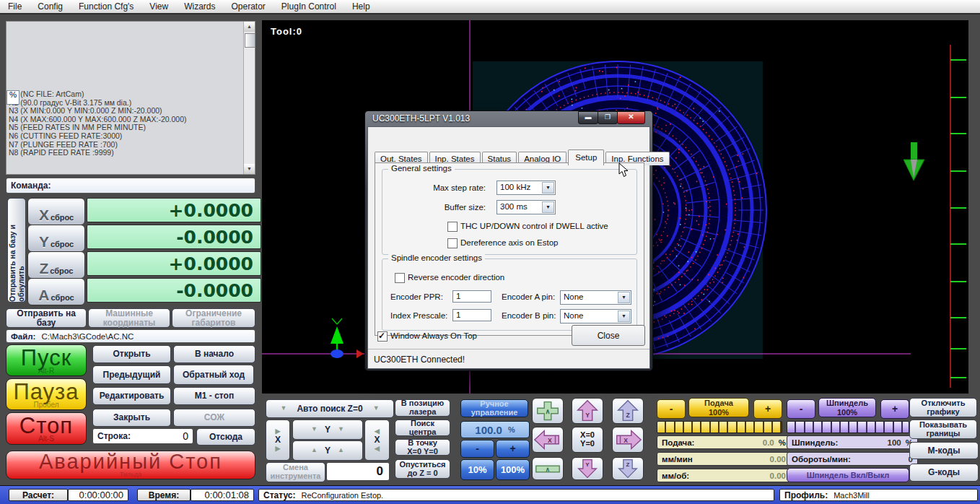 This screenshot has width=980, height=504. What do you see at coordinates (143, 436) in the screenshot?
I see `line-number-field: Строка: 0` at bounding box center [143, 436].